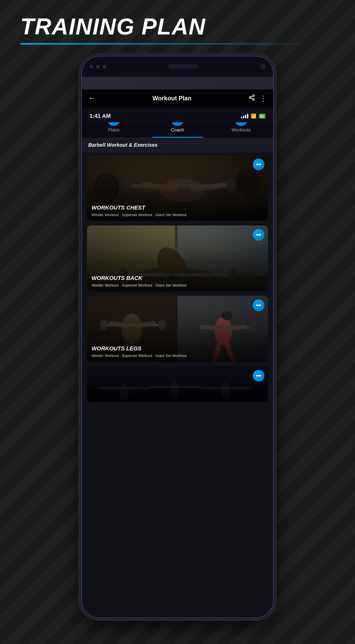  I want to click on card-badge-extra, so click(259, 376).